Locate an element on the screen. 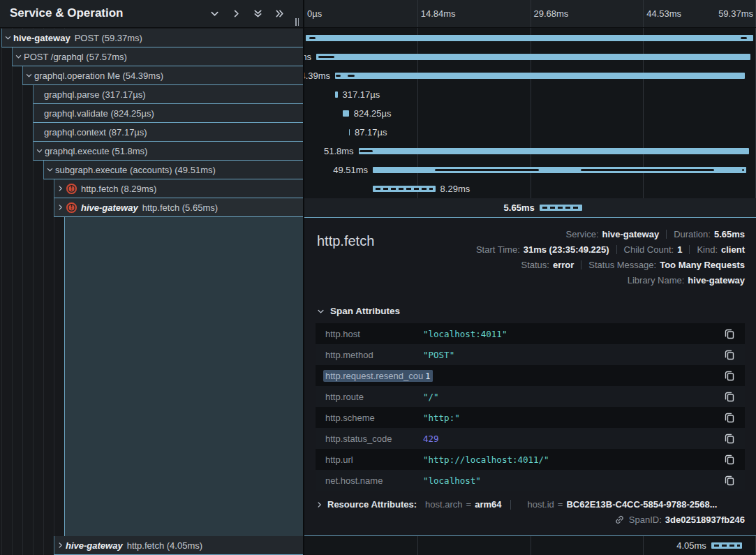  overview-value: 5.65ms is located at coordinates (729, 235).